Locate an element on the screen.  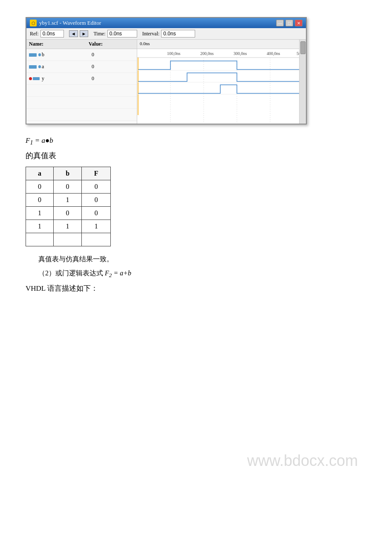
waveform-editor-window: ⬡ yby1.scf - Waveform Editor — □ ✕ Ref: … is located at coordinates (166, 71).